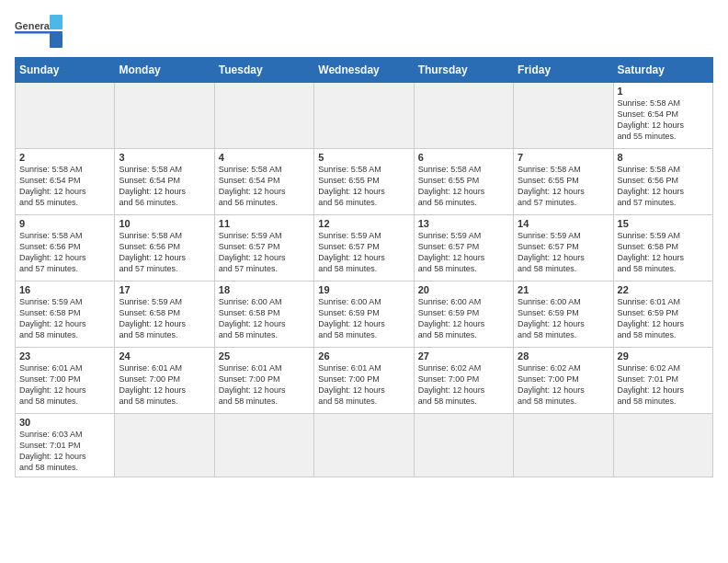  Describe the element at coordinates (664, 91) in the screenshot. I see `day-number: 1` at that location.